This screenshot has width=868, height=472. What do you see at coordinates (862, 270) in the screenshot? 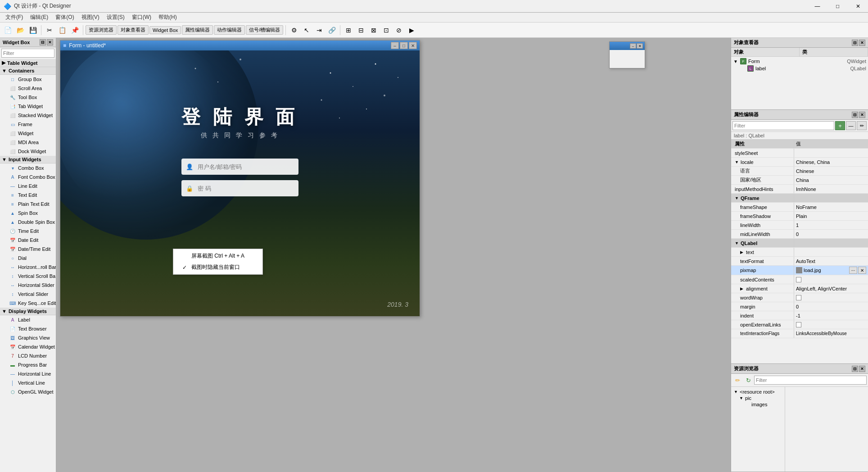
I see `pixmap-clear-button: ✕` at bounding box center [862, 270].